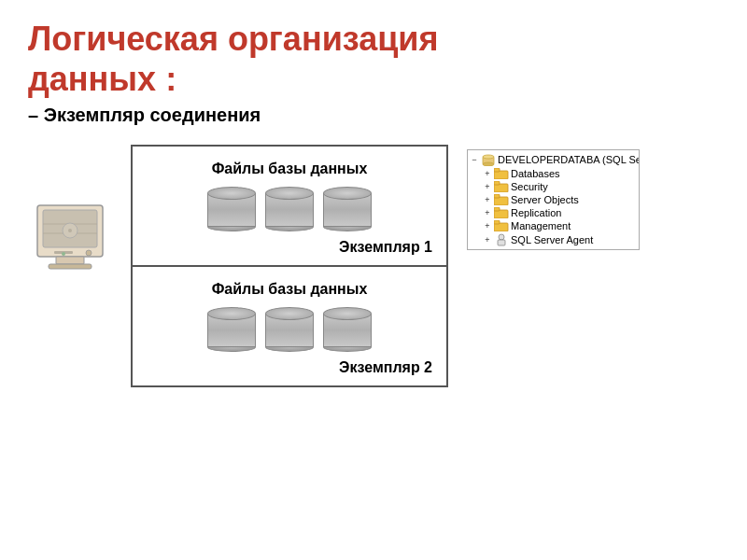  Describe the element at coordinates (487, 187) in the screenshot. I see `security-expand-icon: +` at that location.